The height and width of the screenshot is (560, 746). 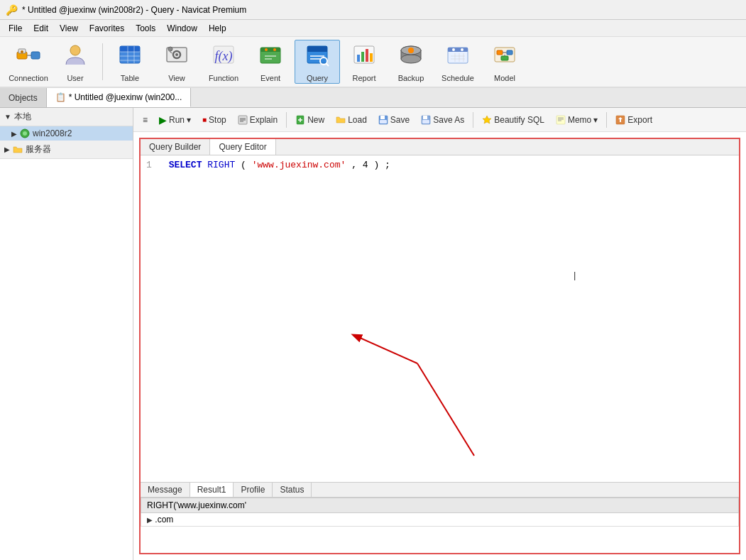 I want to click on hamburger-menu: ≡, so click(x=145, y=120).